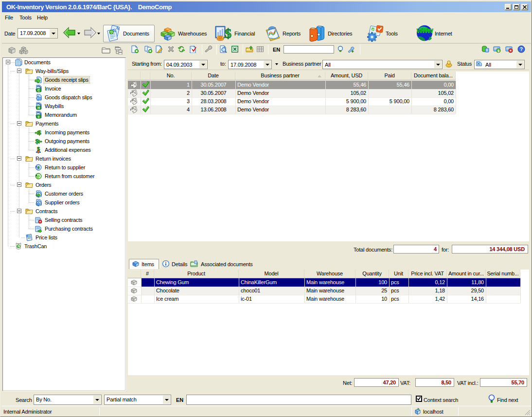  I want to click on svg-text: c, so click(39, 117).